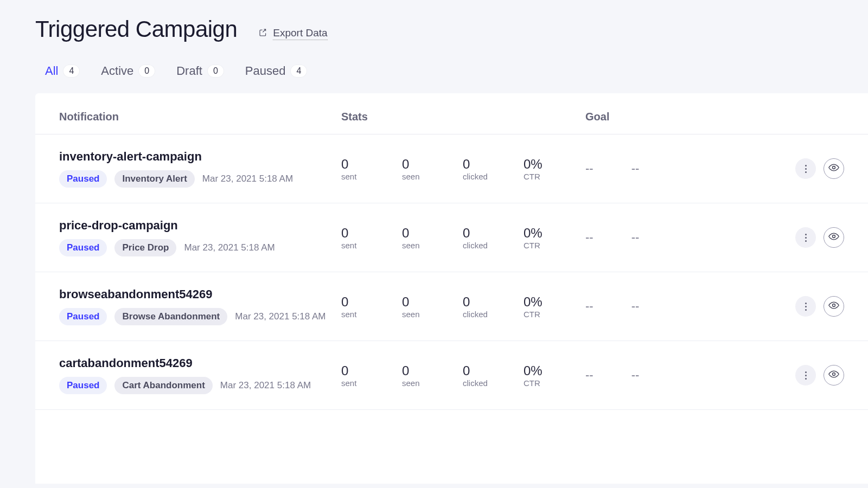 This screenshot has width=868, height=488. I want to click on tab-count: 0, so click(146, 71).